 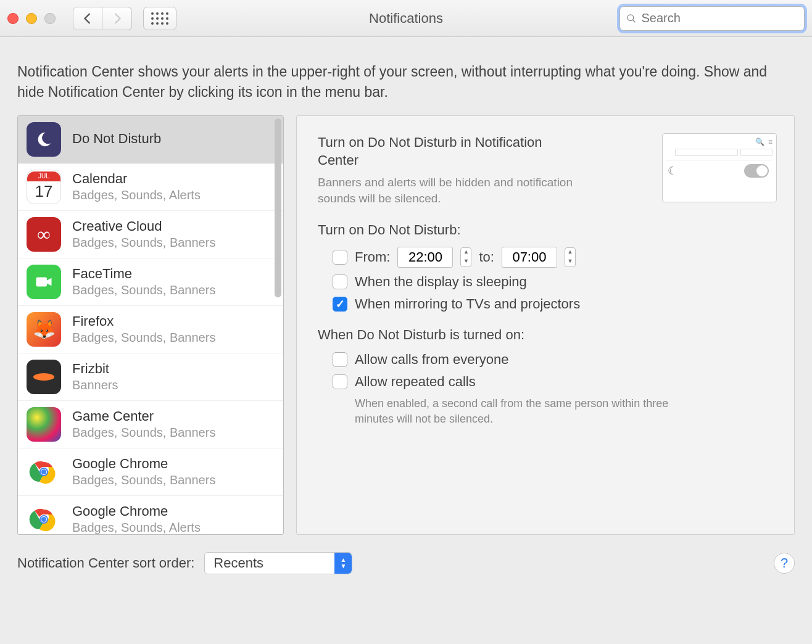 What do you see at coordinates (673, 171) in the screenshot?
I see `moon-icon: ☾` at bounding box center [673, 171].